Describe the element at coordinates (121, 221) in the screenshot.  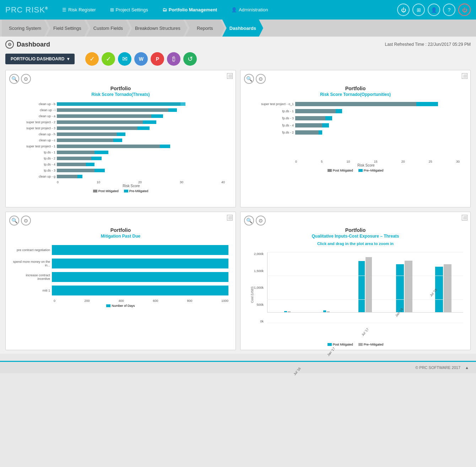
I see `mitigation-header: 🔍 ⊙` at that location.